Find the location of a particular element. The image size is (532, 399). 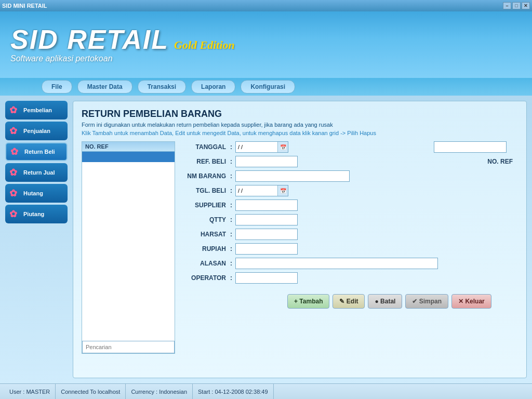

ref-beli-label: REF. BELI is located at coordinates (207, 162).